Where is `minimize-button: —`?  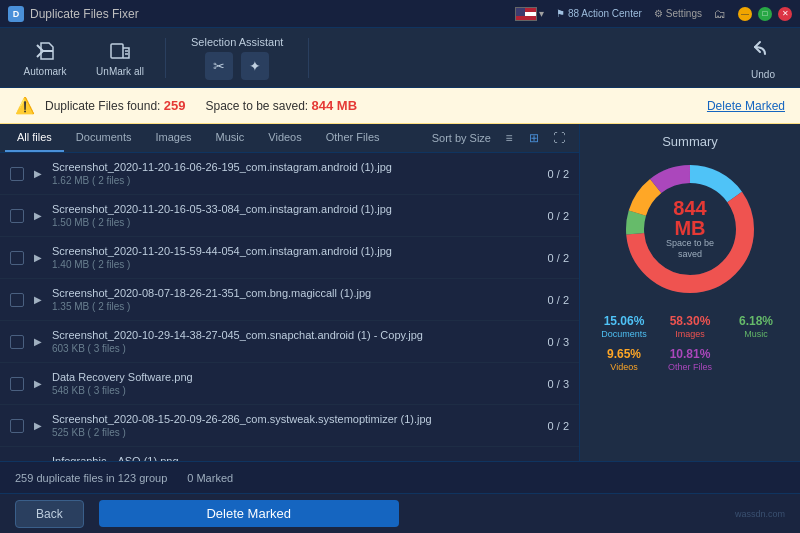 minimize-button: — is located at coordinates (745, 14).